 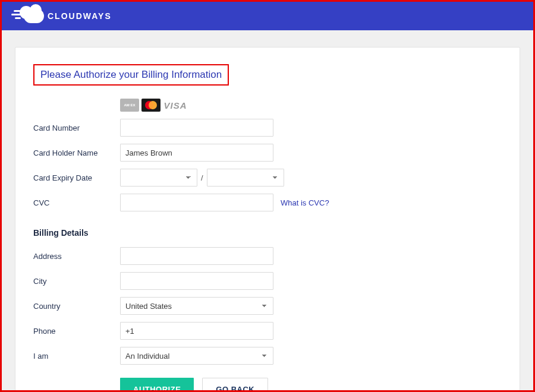 What do you see at coordinates (175, 105) in the screenshot?
I see `visa-icon: VISA` at bounding box center [175, 105].